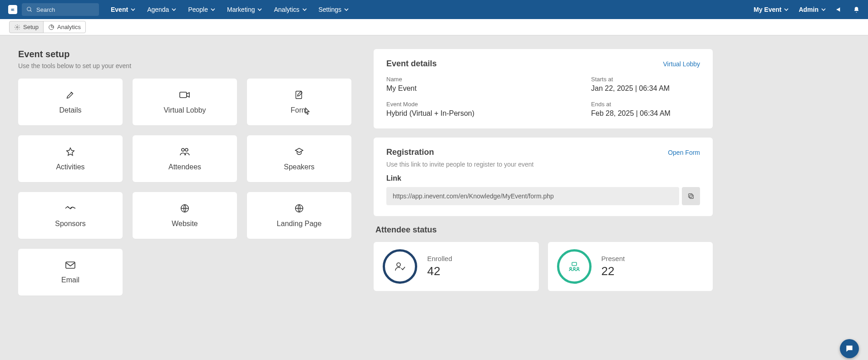  Describe the element at coordinates (185, 102) in the screenshot. I see `tile-virtual-lobby: Virtual Lobby` at that location.